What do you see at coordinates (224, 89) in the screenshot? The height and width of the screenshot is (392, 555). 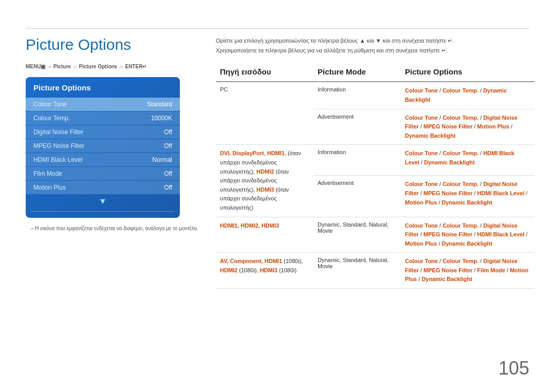 I see `source-pc-label: PC` at bounding box center [224, 89].